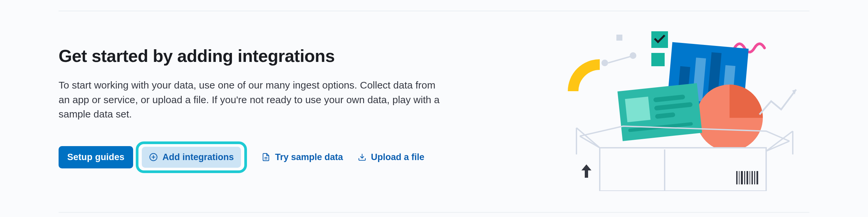 The width and height of the screenshot is (868, 217). What do you see at coordinates (96, 157) in the screenshot?
I see `setup-guides-button: Setup guides` at bounding box center [96, 157].